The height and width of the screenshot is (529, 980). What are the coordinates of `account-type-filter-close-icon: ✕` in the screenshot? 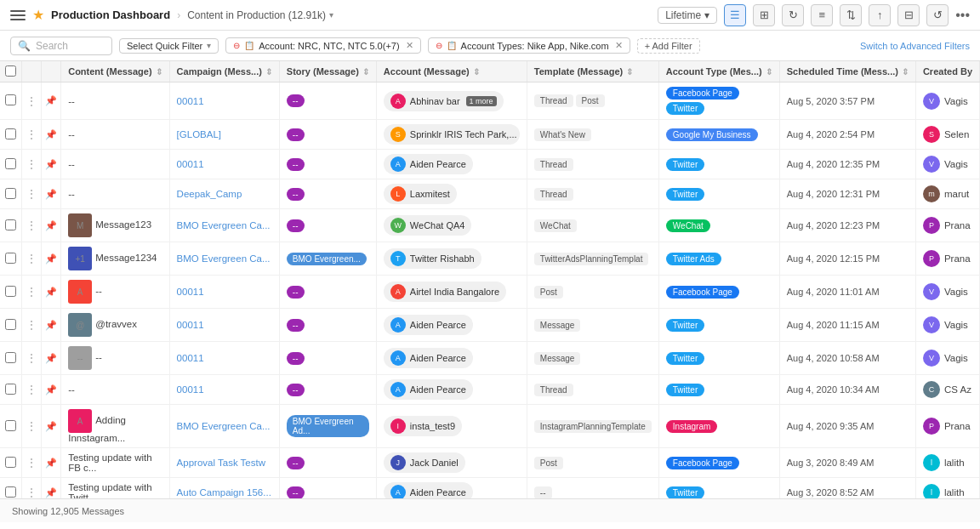 It's located at (619, 46).